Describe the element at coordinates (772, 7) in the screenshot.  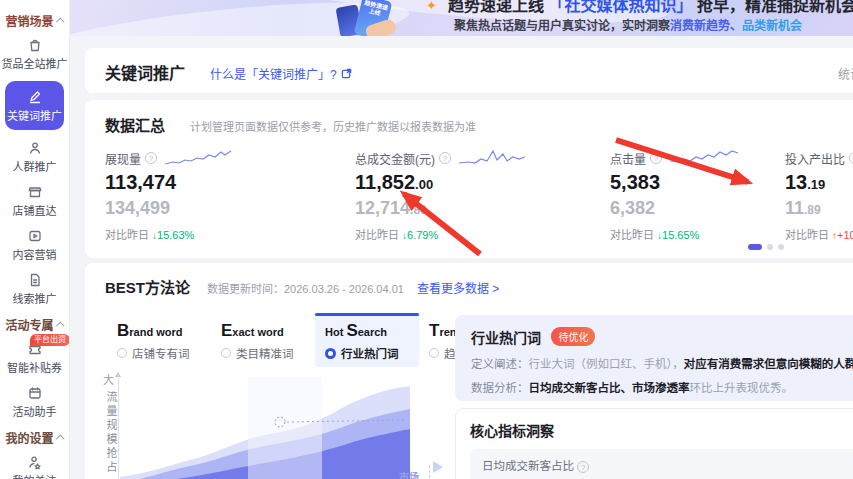
I see `banner-headline-post: 抢早，精准捕捉新机会` at that location.